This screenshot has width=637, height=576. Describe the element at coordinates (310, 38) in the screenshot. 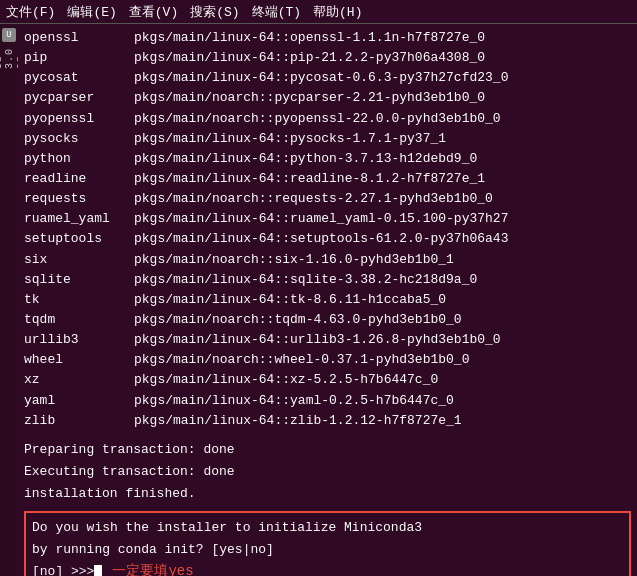

I see `package-path: pkgs/main/linux-64::openssl-1.1.1n-h7f87…` at that location.